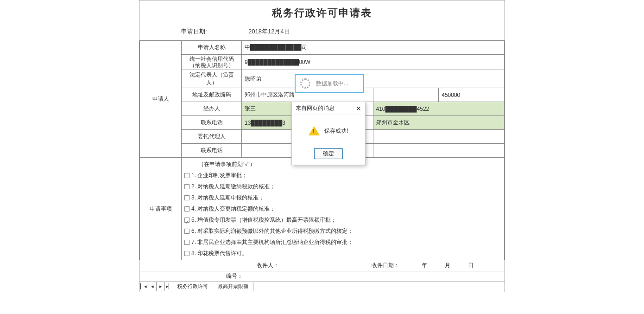 This screenshot has width=644, height=314. What do you see at coordinates (269, 32) in the screenshot?
I see `date-value: 2018年12月4日` at bounding box center [269, 32].